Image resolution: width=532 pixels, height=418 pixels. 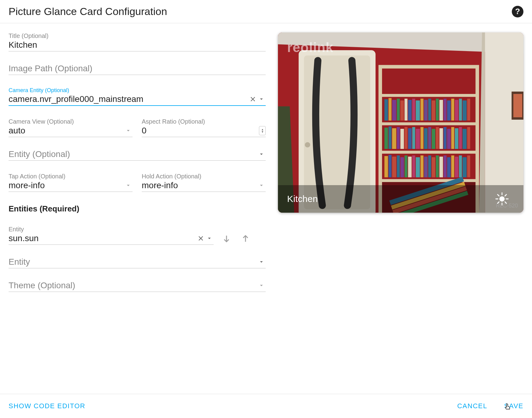 I want to click on cancel-button: CANCEL, so click(x=472, y=406).